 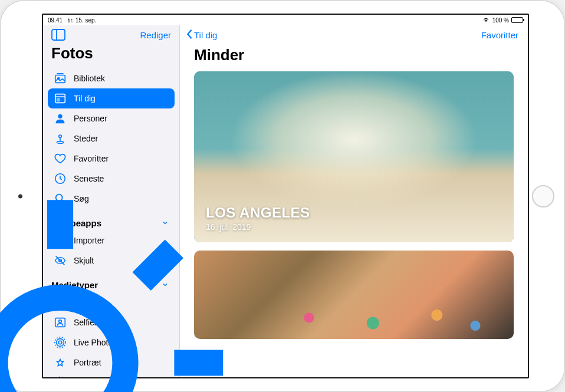 I want to click on sidebar-mediatypes-list: Videoer Selfies Live Photos Portræt, so click(x=111, y=335).